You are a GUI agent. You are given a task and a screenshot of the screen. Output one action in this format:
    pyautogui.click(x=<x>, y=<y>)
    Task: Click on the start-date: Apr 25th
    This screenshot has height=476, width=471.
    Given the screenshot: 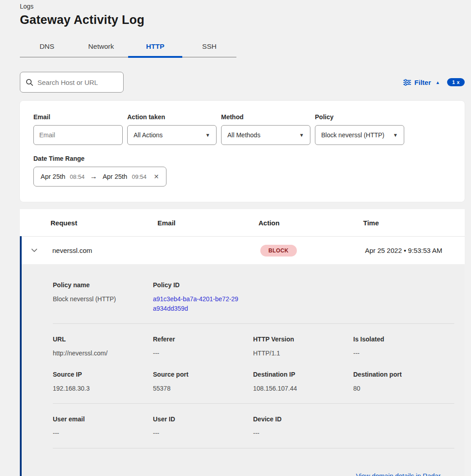 What is the action you would take?
    pyautogui.click(x=53, y=177)
    